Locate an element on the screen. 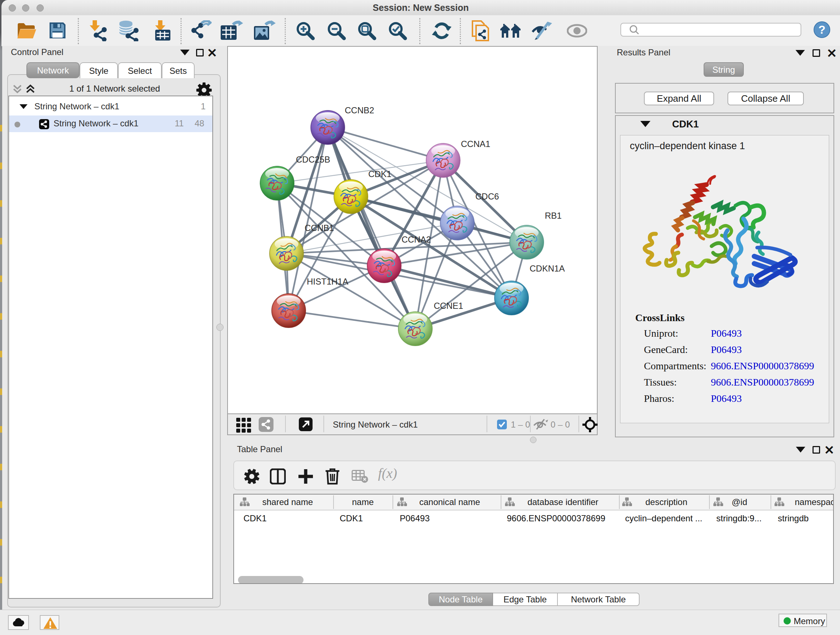 This screenshot has height=635, width=840. svg-text: CCNB1 is located at coordinates (319, 228).